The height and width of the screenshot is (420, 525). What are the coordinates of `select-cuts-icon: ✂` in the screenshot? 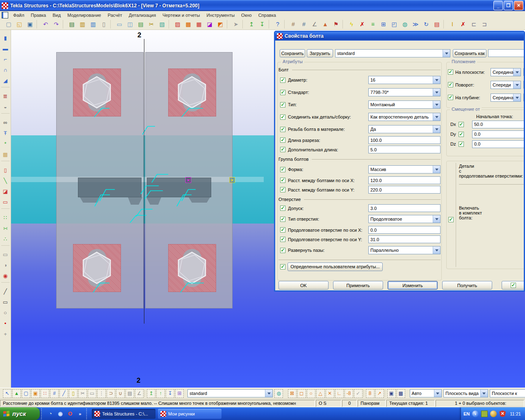 It's located at (83, 394).